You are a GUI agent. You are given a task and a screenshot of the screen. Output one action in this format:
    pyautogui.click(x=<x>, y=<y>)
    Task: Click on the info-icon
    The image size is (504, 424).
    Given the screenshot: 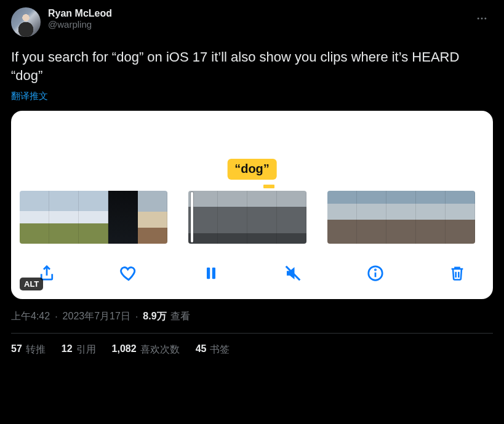 What is the action you would take?
    pyautogui.click(x=375, y=273)
    